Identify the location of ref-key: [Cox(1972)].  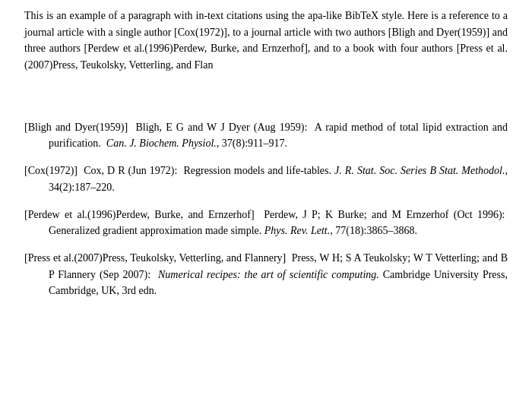
(51, 170).